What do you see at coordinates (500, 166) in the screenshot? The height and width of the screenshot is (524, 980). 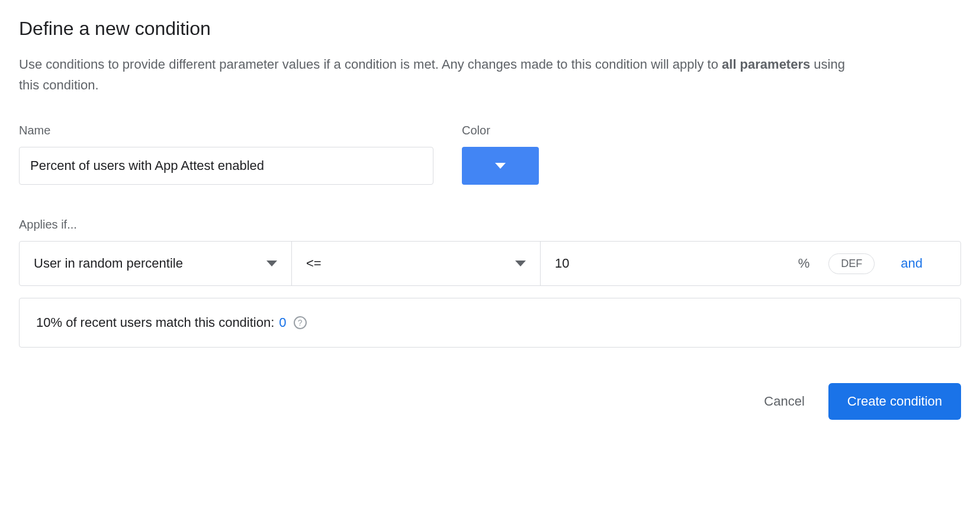 I see `caret-down-icon` at bounding box center [500, 166].